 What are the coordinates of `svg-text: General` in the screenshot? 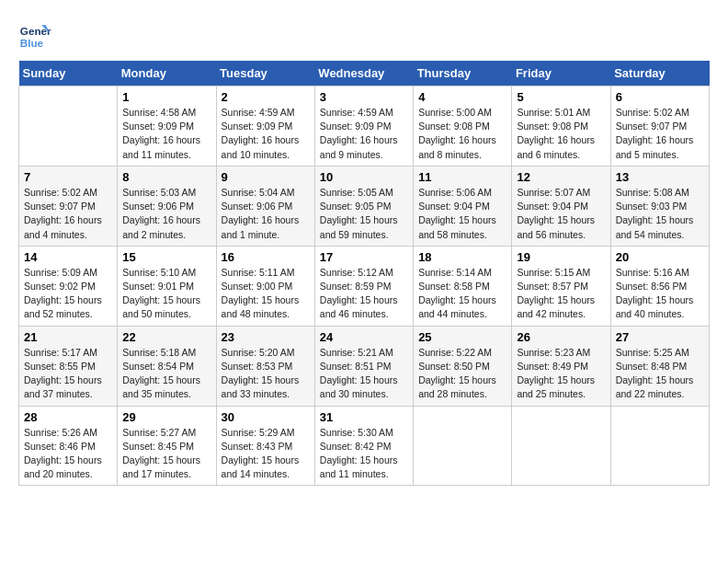 It's located at (36, 31).